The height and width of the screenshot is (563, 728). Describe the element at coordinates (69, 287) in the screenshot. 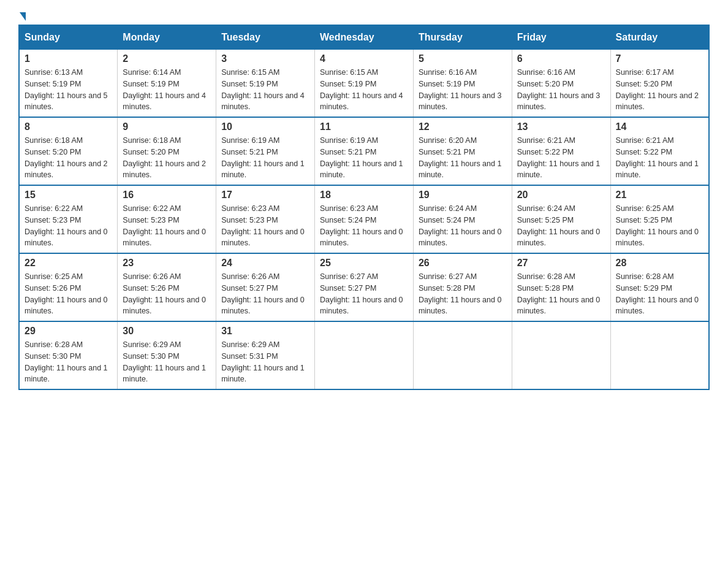

I see `calendar-cell: 22Sunrise: 6:25 AMSunset: 5:26 PMDayligh…` at that location.